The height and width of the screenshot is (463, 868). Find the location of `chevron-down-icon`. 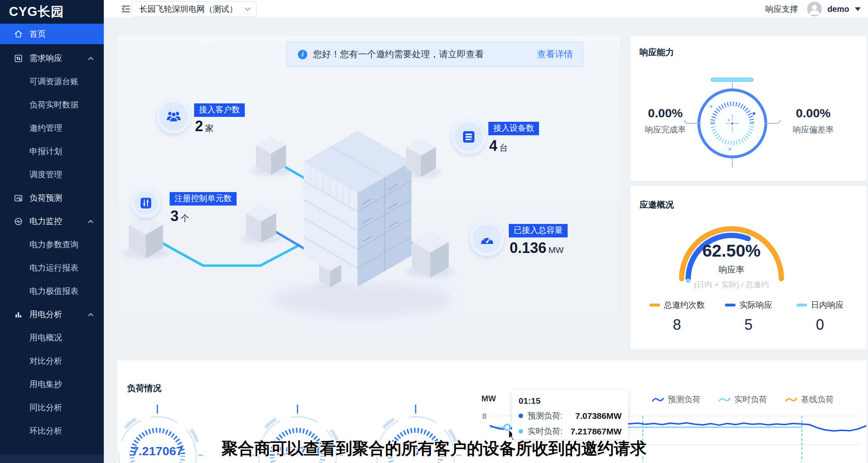

chevron-down-icon is located at coordinates (248, 9).